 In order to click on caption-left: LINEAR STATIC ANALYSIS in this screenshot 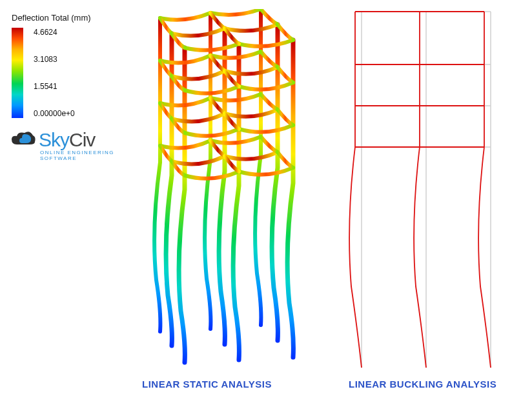, I will do `click(207, 384)`.